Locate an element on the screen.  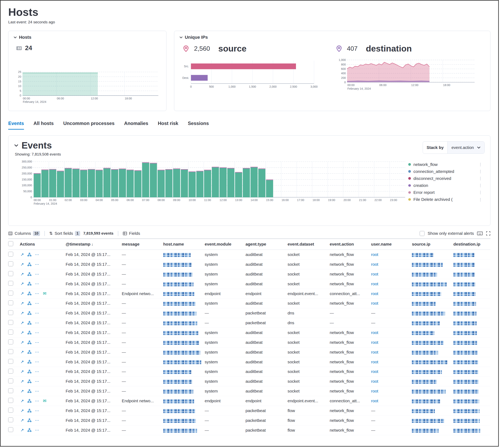
legend-item: creation ⋮ is located at coordinates (445, 185).